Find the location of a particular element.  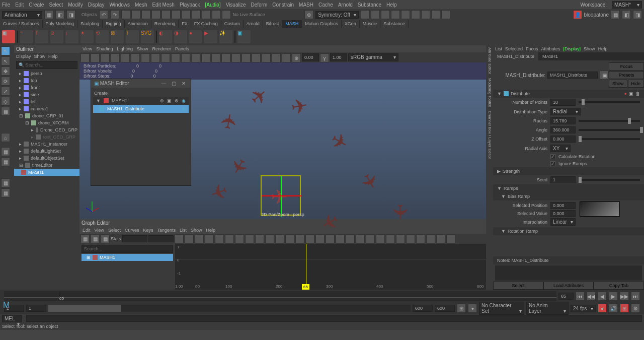

seed-input is located at coordinates (563, 180).